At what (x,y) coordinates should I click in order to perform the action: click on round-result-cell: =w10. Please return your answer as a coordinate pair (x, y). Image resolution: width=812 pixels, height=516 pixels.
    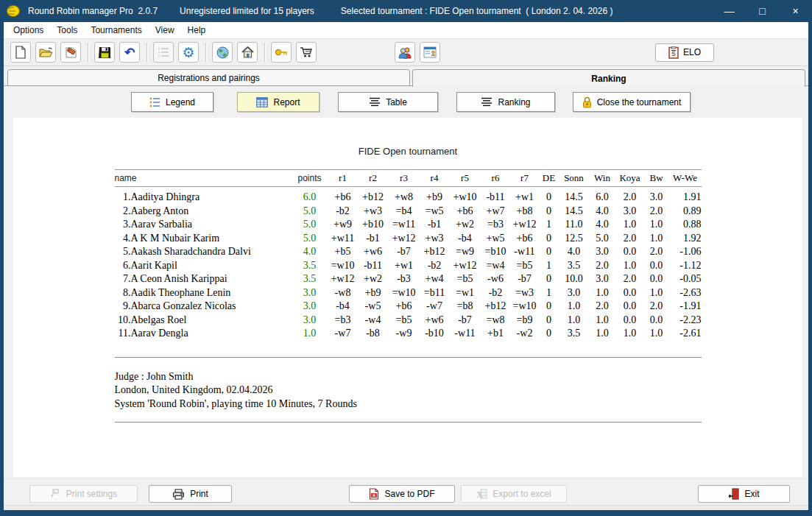
    Looking at the image, I should click on (525, 306).